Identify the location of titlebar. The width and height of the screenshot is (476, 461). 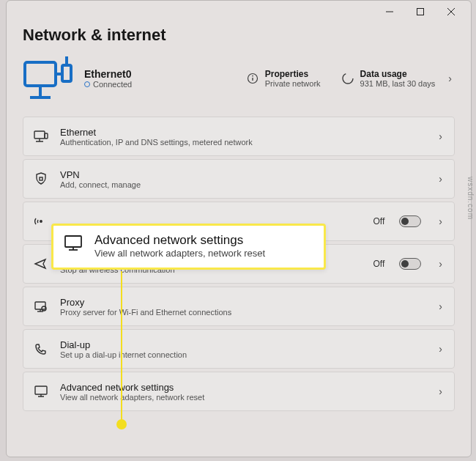
(239, 12).